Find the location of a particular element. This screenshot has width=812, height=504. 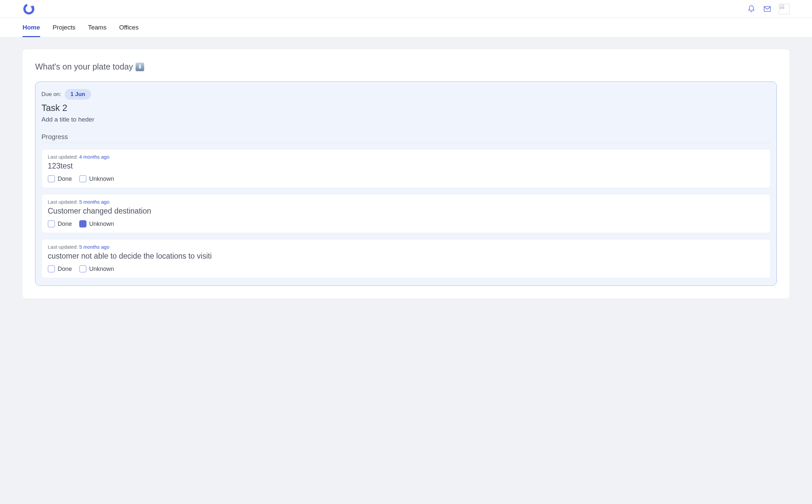

progress-item: Last updated: 5 months ago Customer chan… is located at coordinates (406, 213).